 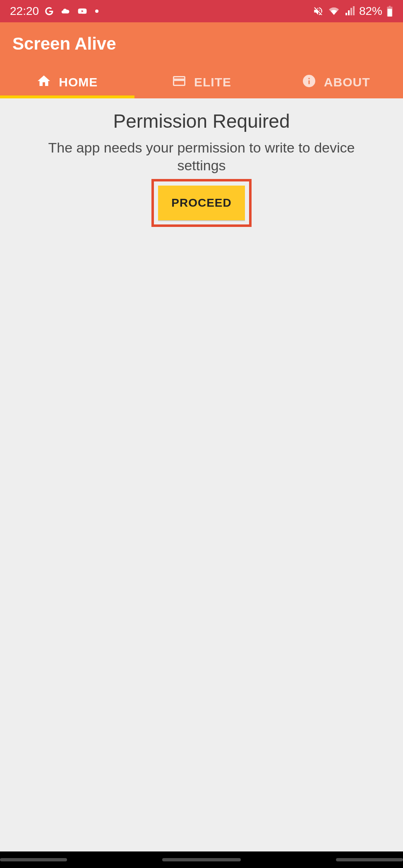 What do you see at coordinates (34, 860) in the screenshot?
I see `nav-recent` at bounding box center [34, 860].